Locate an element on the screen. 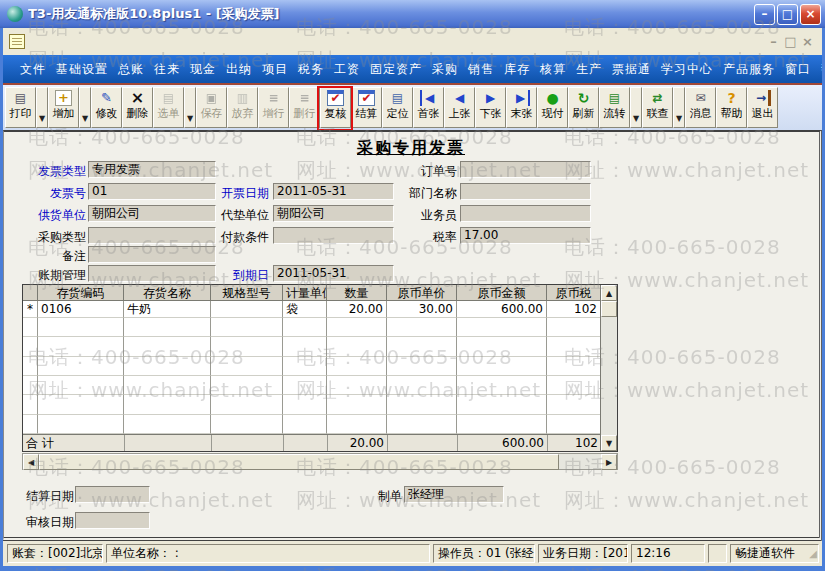  credit-period-field is located at coordinates (152, 274).